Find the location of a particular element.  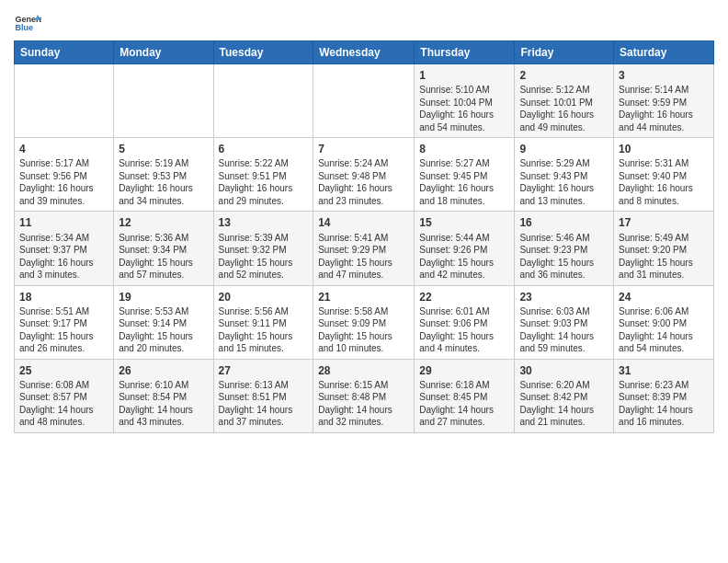

day-info: Sunrise: 5:22 AM is located at coordinates (254, 164).